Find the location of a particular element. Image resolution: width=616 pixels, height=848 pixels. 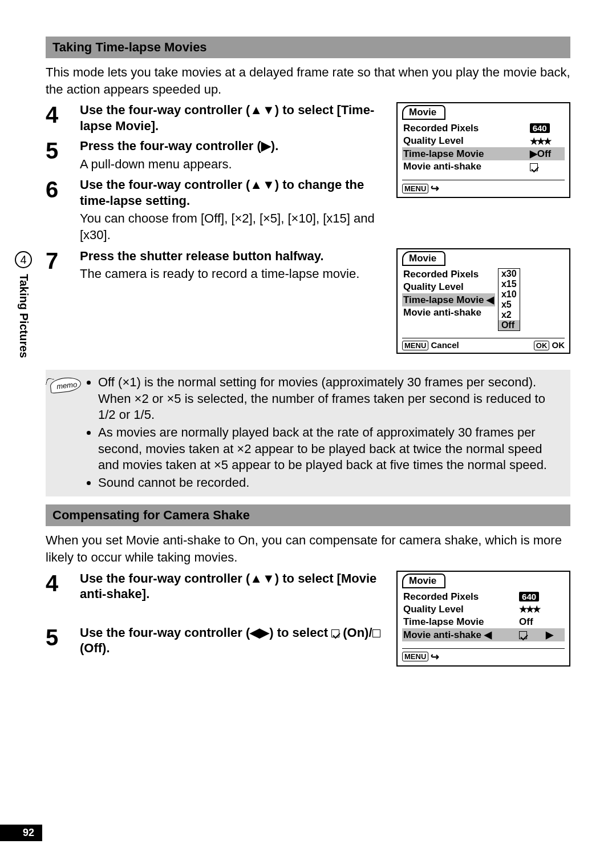

memo-icon: memo is located at coordinates (66, 385).